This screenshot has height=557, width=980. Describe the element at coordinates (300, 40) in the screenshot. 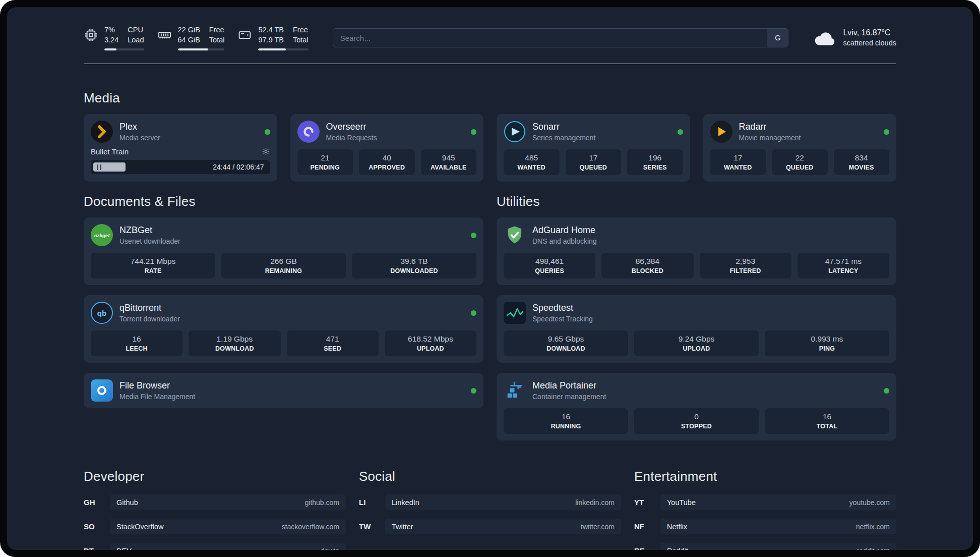

I see `disk-label-bottom: Total` at that location.